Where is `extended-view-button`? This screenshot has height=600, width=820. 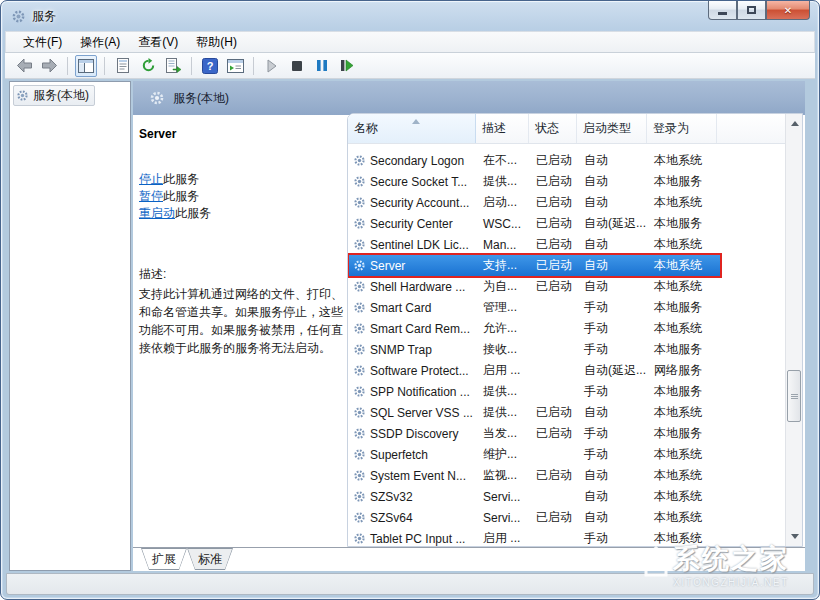 extended-view-button is located at coordinates (235, 66).